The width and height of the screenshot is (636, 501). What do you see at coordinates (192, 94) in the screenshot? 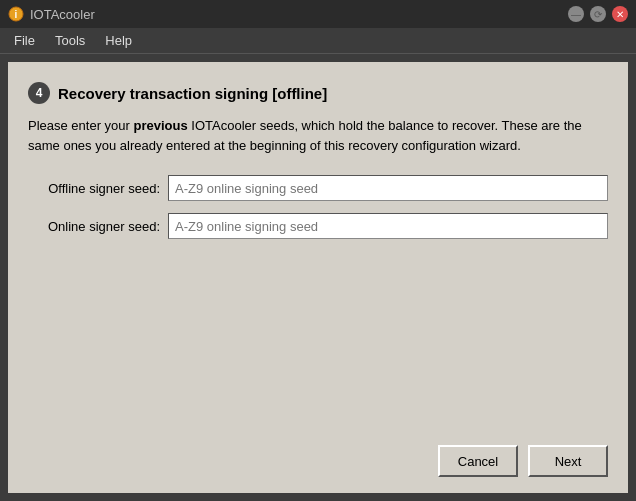
I see `step-title: Recovery transaction signing [offline]` at bounding box center [192, 94].